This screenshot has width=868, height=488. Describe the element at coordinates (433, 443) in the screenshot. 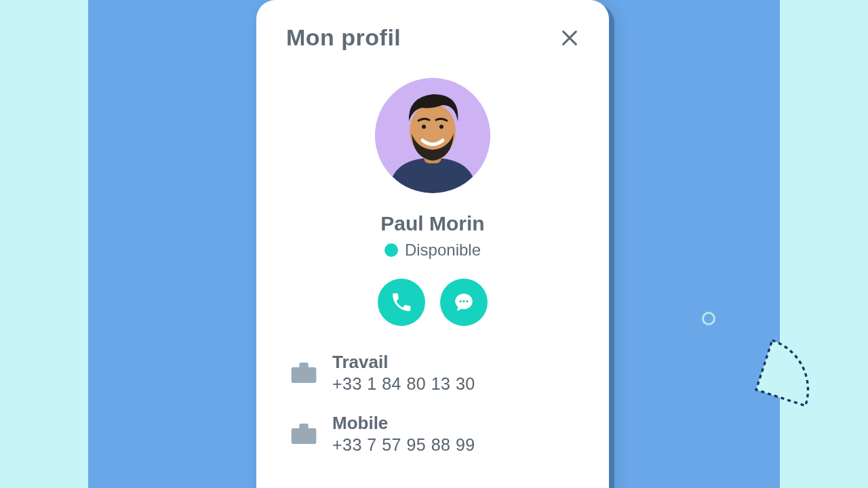

I see `contact-row-mobile: Mobile +33 7 57 95 88 99` at that location.